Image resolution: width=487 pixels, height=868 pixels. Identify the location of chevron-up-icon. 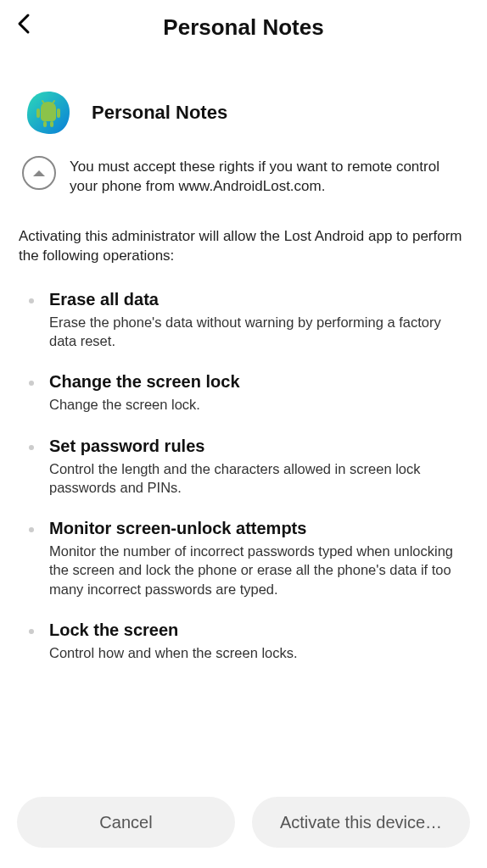
(39, 173).